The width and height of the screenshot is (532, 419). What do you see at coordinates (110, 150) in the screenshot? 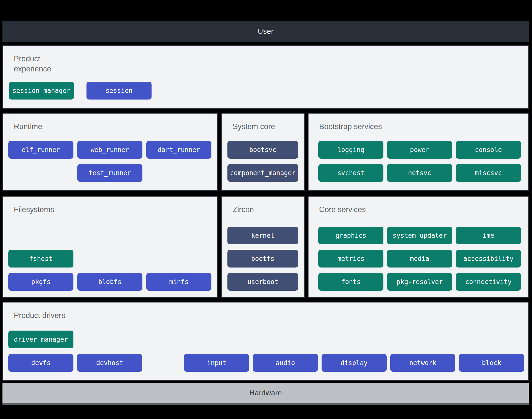
I see `runtime-row-1: elf_runner web_runner dart_runner` at bounding box center [110, 150].